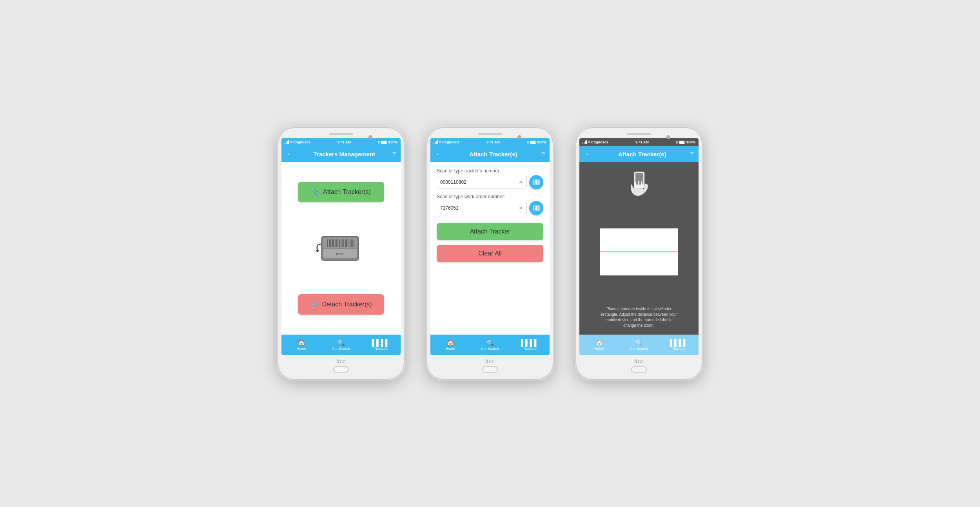  Describe the element at coordinates (642, 154) in the screenshot. I see `page-title-3: Attach Tracker(s)` at that location.